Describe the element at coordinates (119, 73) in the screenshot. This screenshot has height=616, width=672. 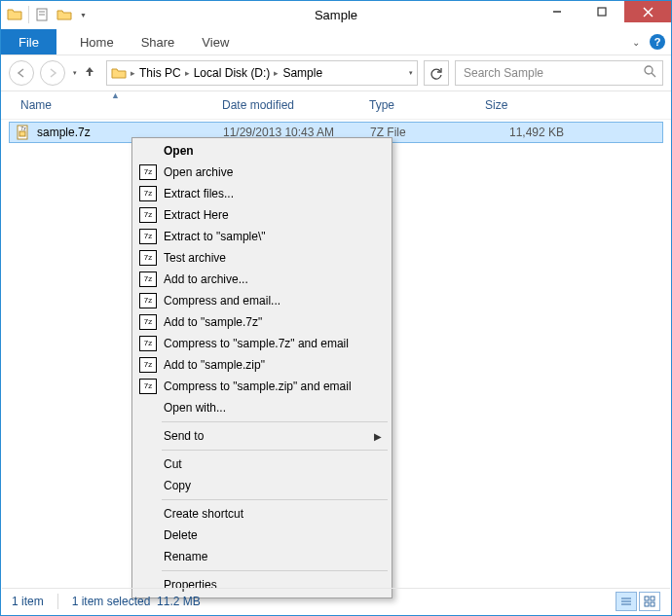
I see `address-folder-icon` at that location.